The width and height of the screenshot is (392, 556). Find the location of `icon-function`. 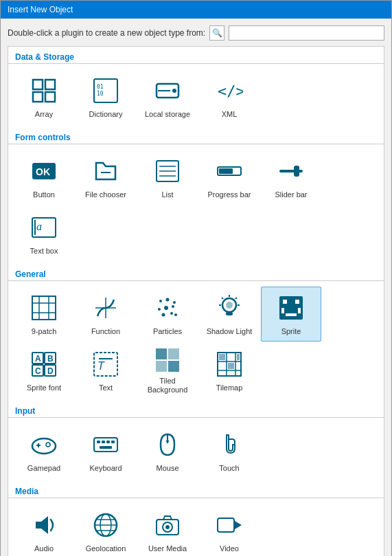

icon-function is located at coordinates (106, 308).